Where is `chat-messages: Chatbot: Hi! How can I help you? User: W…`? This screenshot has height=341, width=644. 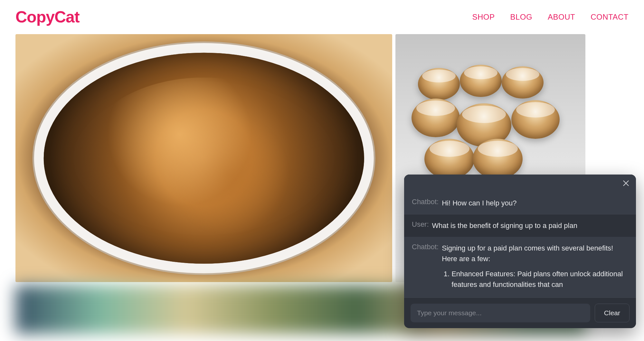
chat-messages: Chatbot: Hi! How can I help you? User: W… is located at coordinates (520, 245).